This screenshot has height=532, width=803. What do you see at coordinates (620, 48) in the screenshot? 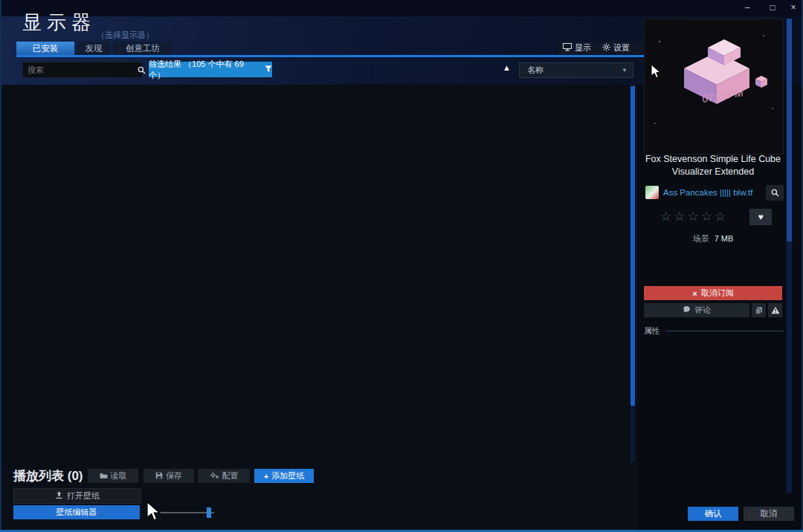
I see `settings-button: 设置` at bounding box center [620, 48].